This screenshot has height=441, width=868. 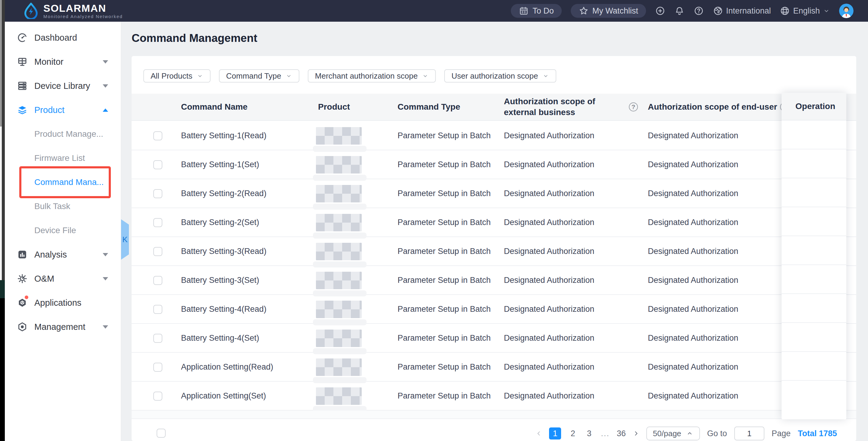 What do you see at coordinates (494, 136) in the screenshot?
I see `table-row: Battery Setting-1(Read) Parameter Setup …` at bounding box center [494, 136].